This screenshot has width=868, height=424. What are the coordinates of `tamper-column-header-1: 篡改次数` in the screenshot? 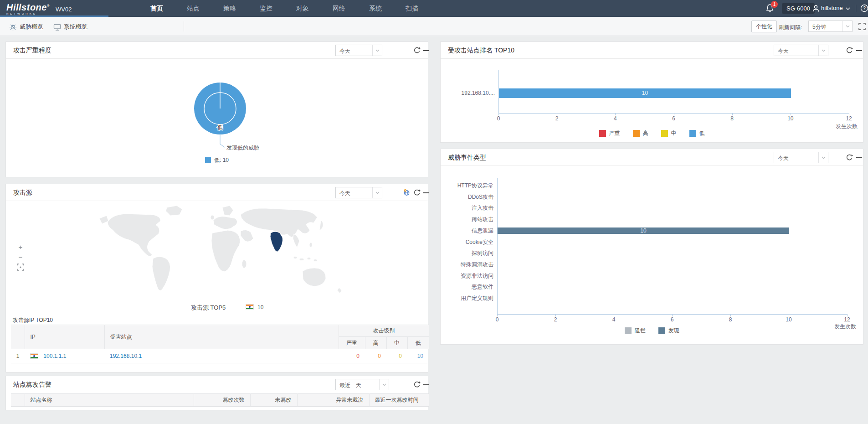 It's located at (222, 400).